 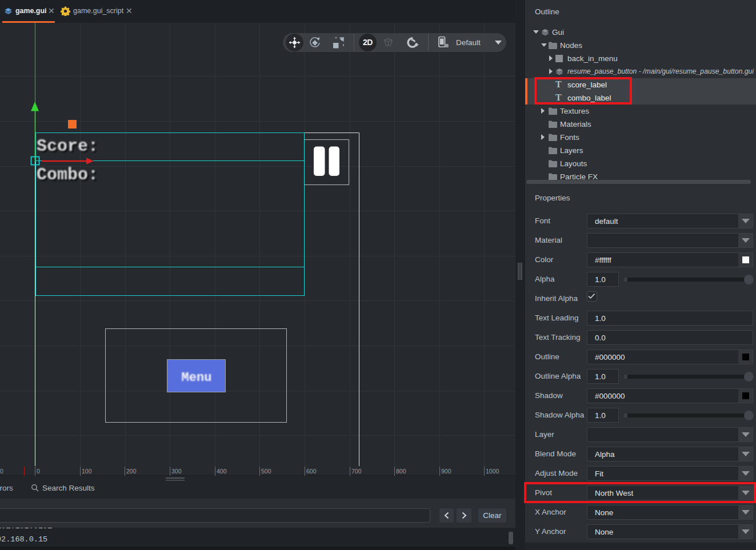 I want to click on svg-text: Combo:, so click(x=67, y=175).